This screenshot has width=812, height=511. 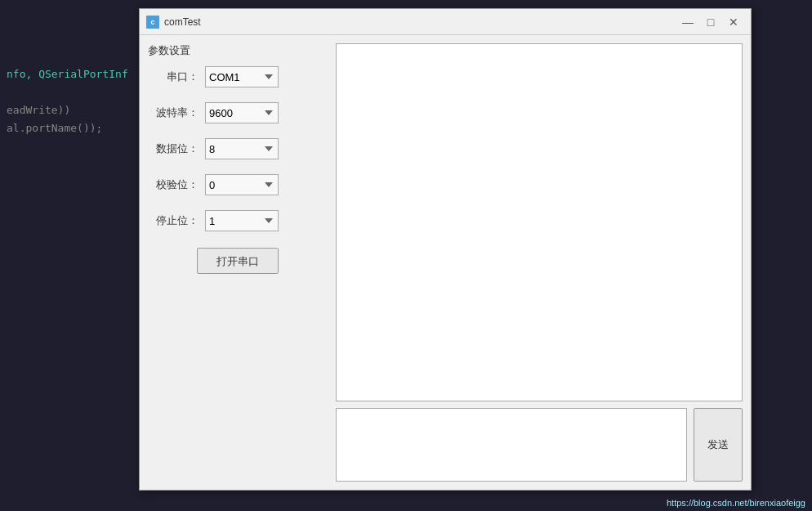 I want to click on window-title: comTest, so click(x=421, y=22).